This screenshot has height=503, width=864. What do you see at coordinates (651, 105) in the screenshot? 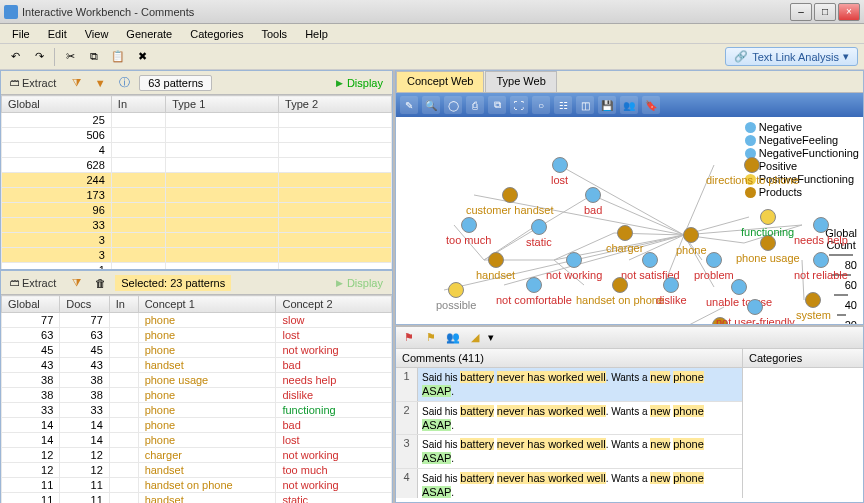
I see `tag-icon: 🔖` at bounding box center [651, 105].